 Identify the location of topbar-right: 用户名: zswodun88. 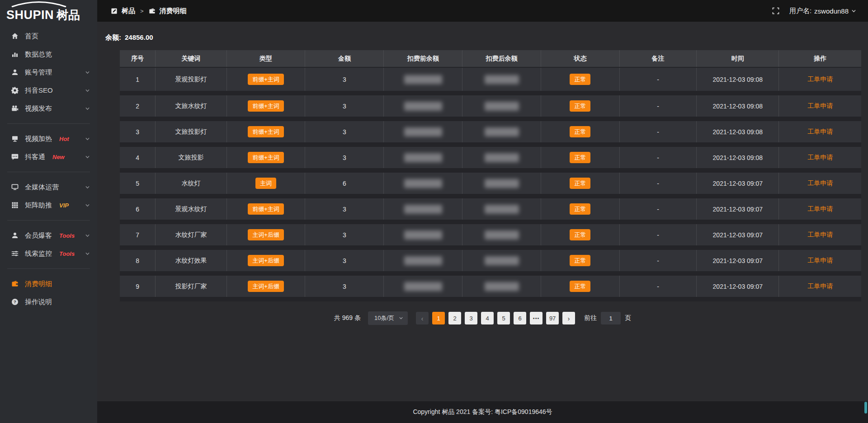
(814, 11).